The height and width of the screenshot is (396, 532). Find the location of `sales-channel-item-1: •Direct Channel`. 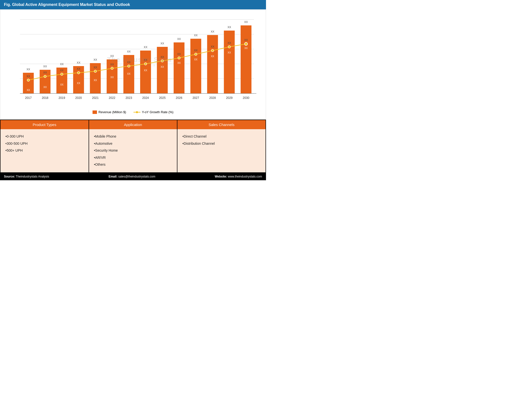

sales-channel-item-1: •Direct Channel is located at coordinates (222, 137).